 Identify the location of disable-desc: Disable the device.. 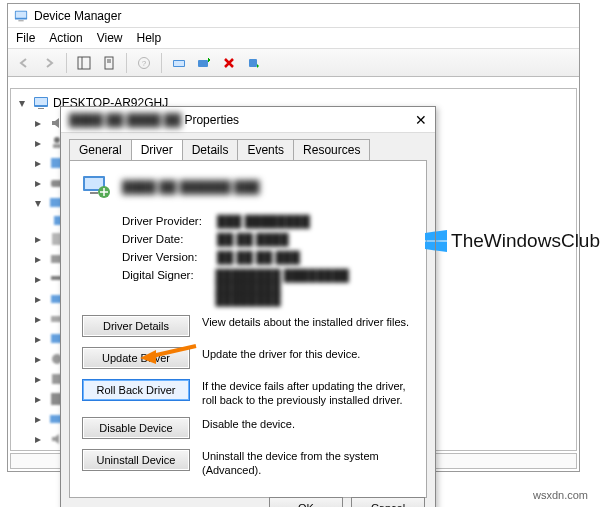
(308, 424).